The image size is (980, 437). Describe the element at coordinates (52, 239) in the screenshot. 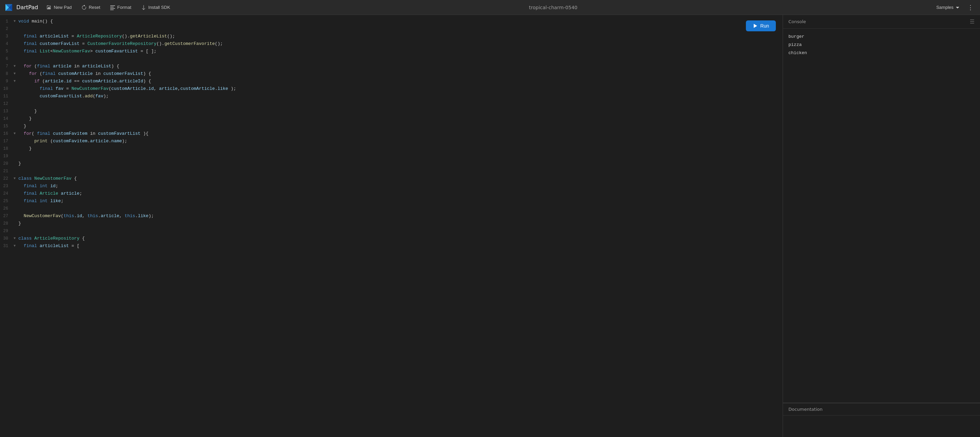

I see `code-line-content: class ArticleRepository {` at that location.